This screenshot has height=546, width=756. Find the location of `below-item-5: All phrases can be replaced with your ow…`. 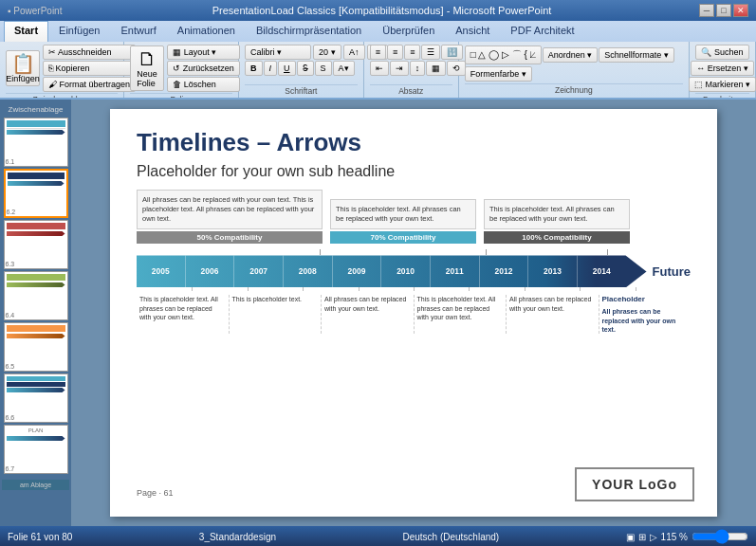

below-item-5: All phrases can be replaced with your ow… is located at coordinates (553, 315).